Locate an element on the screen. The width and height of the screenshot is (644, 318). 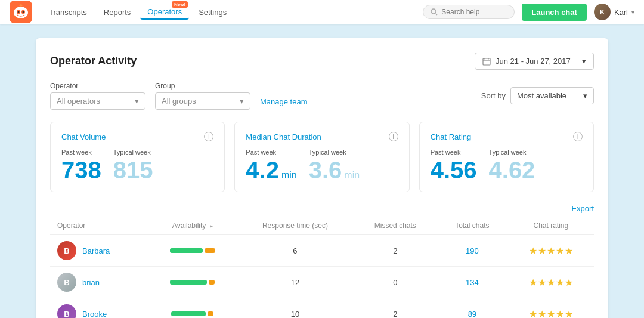
operator-name: brian is located at coordinates (91, 283).